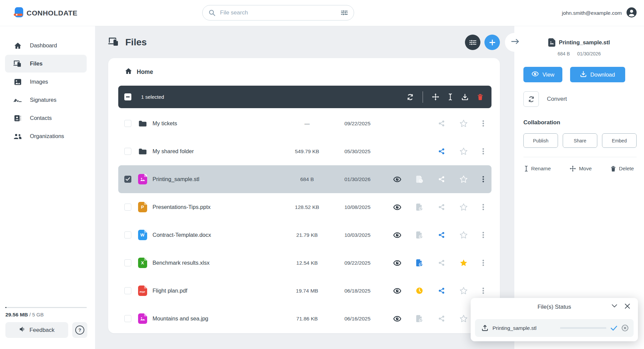 Image resolution: width=644 pixels, height=349 pixels. What do you see at coordinates (580, 140) in the screenshot?
I see `share-button: Share` at bounding box center [580, 140].